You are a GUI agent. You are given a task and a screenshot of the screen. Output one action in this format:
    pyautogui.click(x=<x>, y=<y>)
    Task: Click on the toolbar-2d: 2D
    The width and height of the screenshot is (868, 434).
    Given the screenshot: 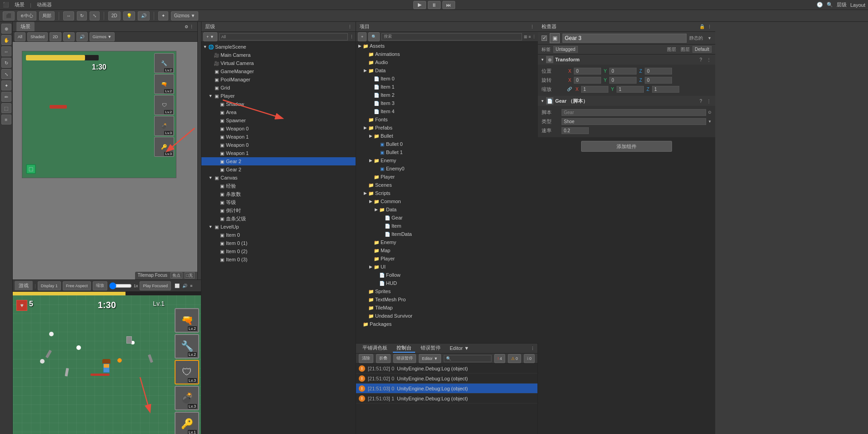 What is the action you would take?
    pyautogui.click(x=115, y=16)
    